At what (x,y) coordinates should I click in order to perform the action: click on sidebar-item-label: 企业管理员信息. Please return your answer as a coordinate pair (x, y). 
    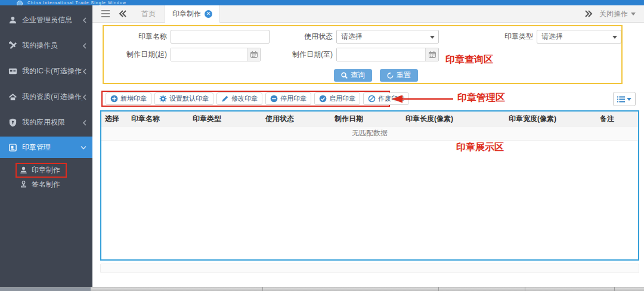
    Looking at the image, I should click on (52, 20).